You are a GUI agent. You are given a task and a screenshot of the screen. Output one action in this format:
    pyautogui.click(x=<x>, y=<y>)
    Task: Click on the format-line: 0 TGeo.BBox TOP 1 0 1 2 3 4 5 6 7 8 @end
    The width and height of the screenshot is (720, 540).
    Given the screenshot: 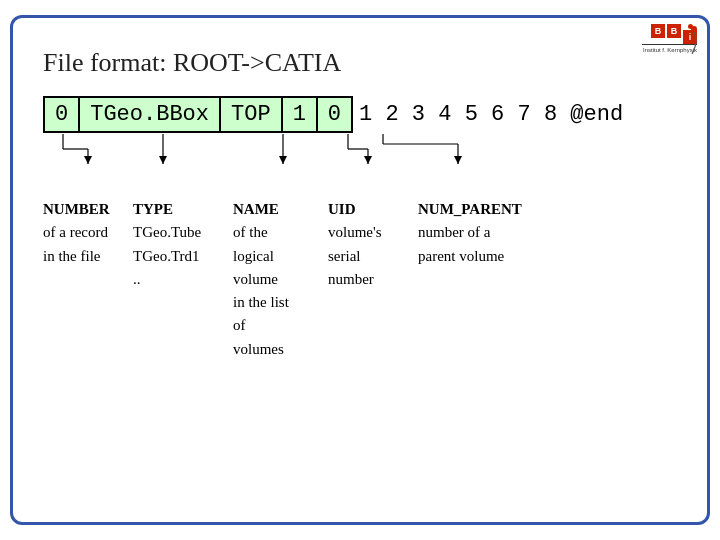 What is the action you would take?
    pyautogui.click(x=360, y=114)
    